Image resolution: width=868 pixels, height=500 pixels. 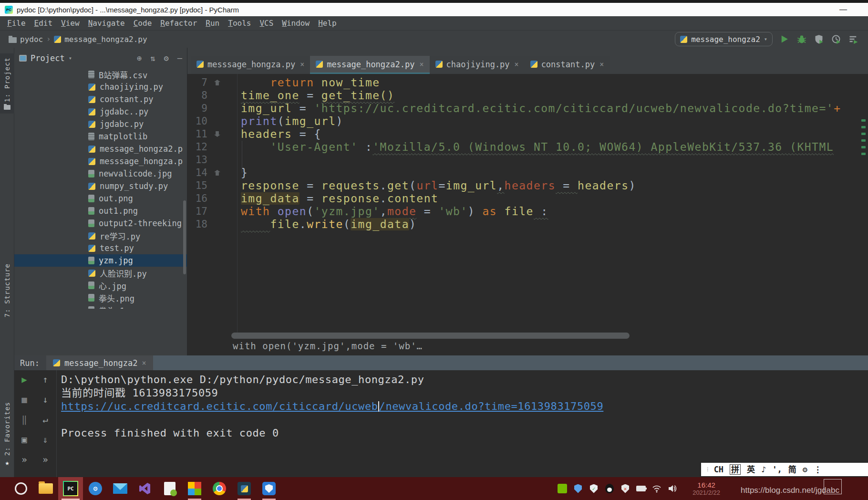 What do you see at coordinates (562, 489) in the screenshot?
I see `tray-nvidia` at bounding box center [562, 489].